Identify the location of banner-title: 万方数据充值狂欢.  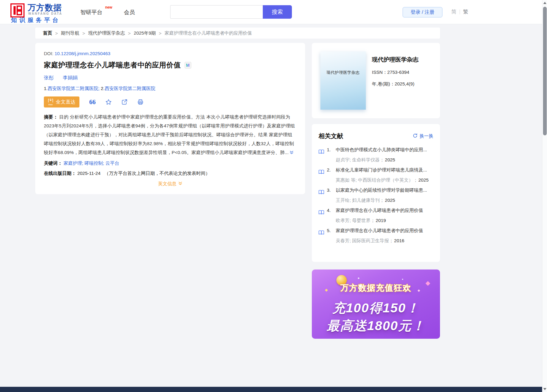
(376, 288).